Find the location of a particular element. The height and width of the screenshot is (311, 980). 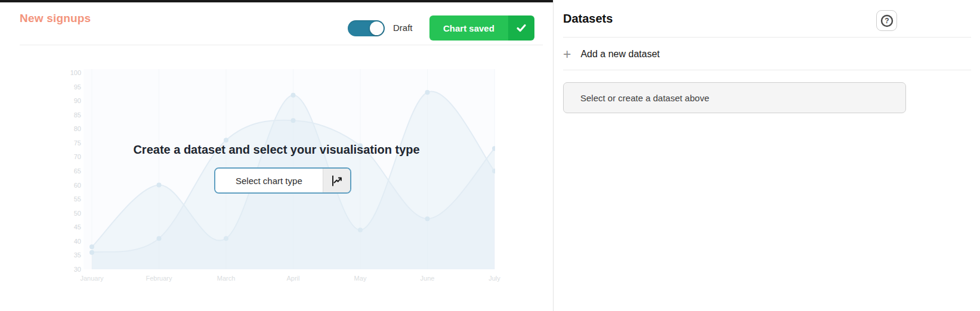

y-tick-label: 40 is located at coordinates (70, 241).